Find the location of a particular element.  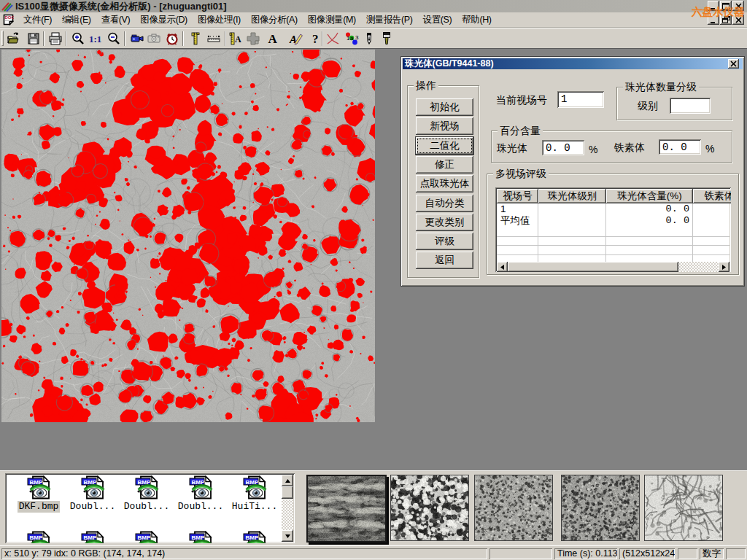

toolbar-button-timer-clock is located at coordinates (172, 39).